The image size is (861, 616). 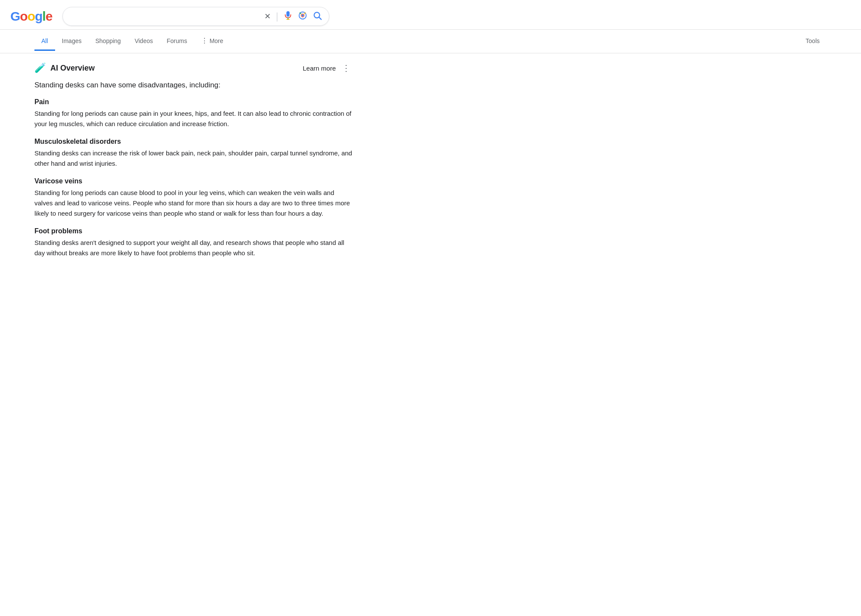 What do you see at coordinates (813, 41) in the screenshot?
I see `tab-tools: Tools` at bounding box center [813, 41].